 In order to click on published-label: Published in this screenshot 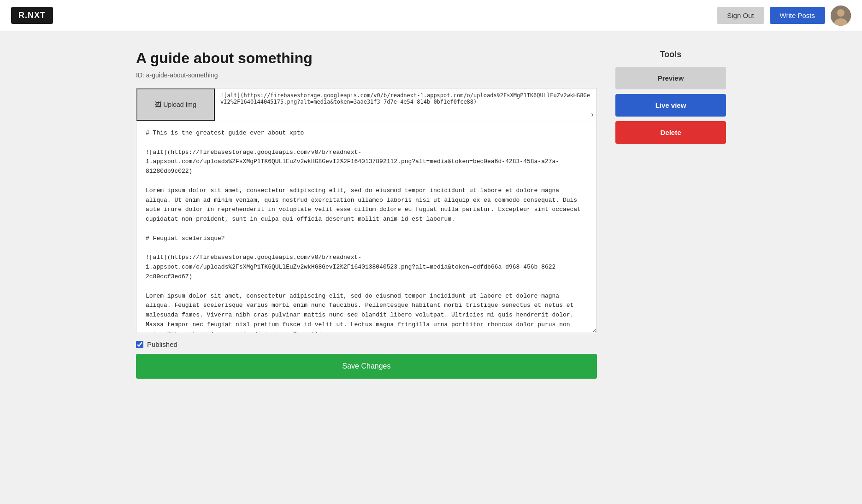, I will do `click(162, 345)`.